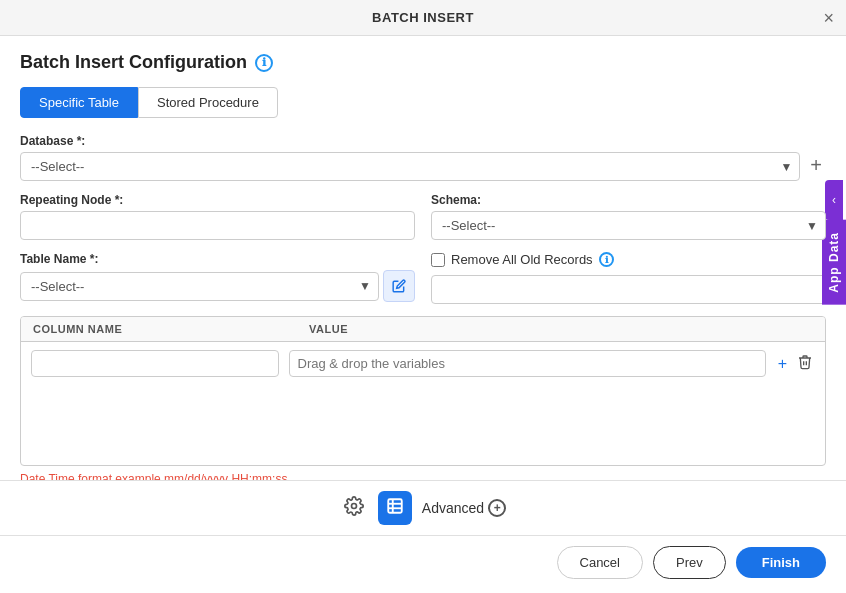 The image size is (846, 593). What do you see at coordinates (497, 508) in the screenshot?
I see `advanced-plus-icon: +` at bounding box center [497, 508].